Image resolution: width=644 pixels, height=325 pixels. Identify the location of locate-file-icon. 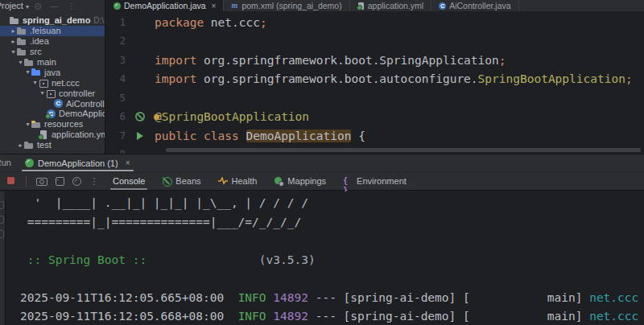
(38, 6).